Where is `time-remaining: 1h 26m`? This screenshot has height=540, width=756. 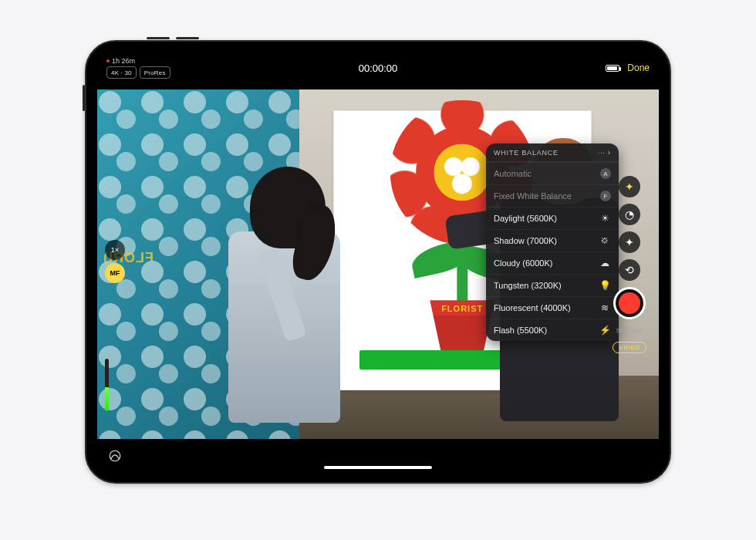 time-remaining: 1h 26m is located at coordinates (139, 61).